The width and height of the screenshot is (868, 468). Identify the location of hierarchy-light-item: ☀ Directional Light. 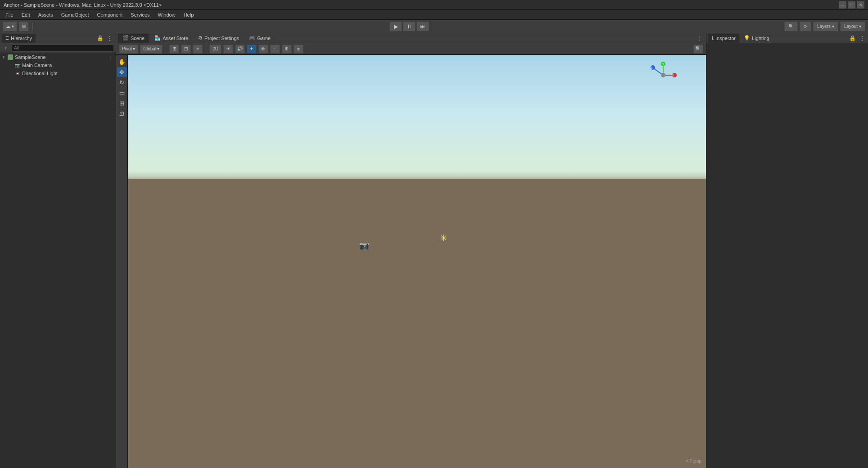
(58, 73).